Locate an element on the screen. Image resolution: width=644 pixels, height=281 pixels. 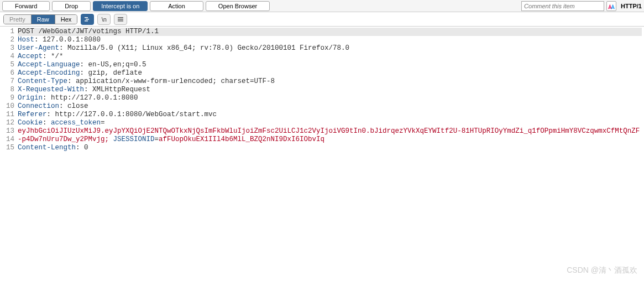
newline-icon: \n is located at coordinates (104, 19).